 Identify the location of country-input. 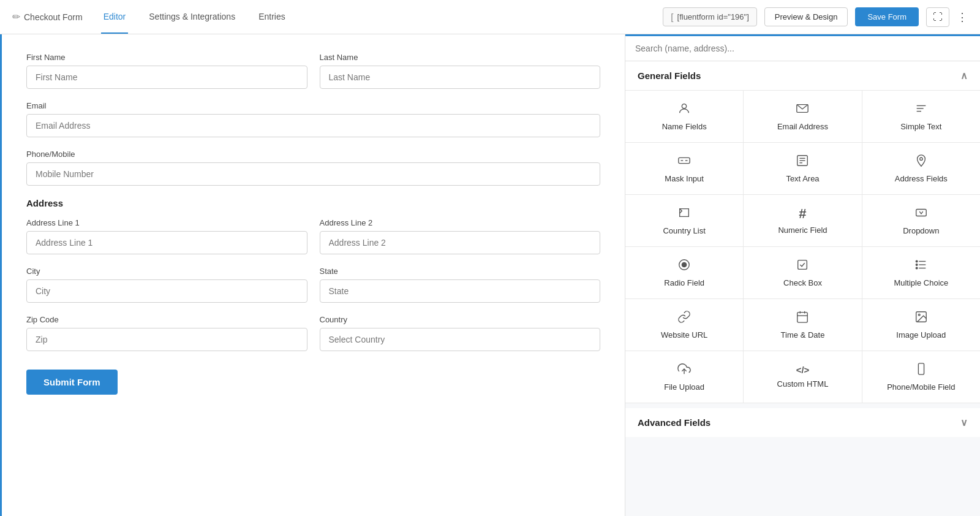
(461, 340).